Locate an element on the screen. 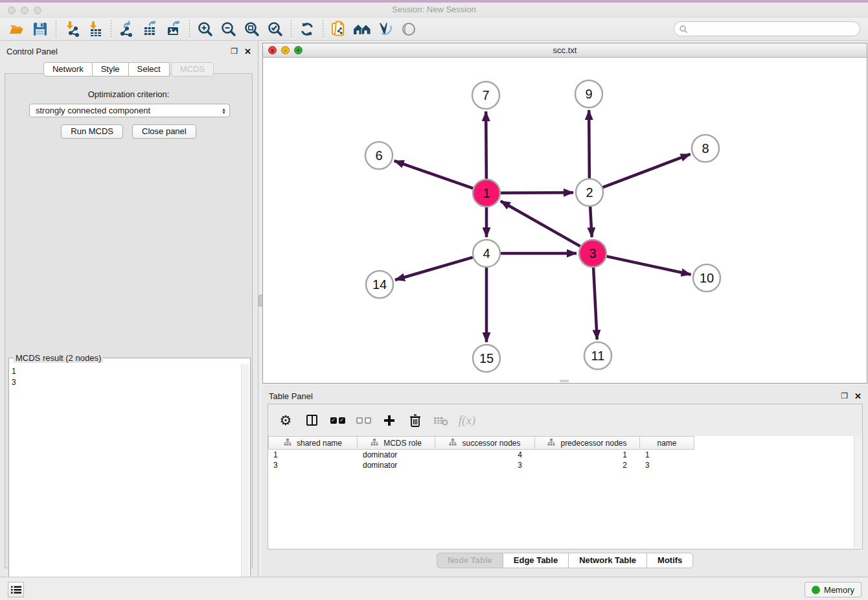 The width and height of the screenshot is (868, 600). table-options-button: ⚙ is located at coordinates (286, 421).